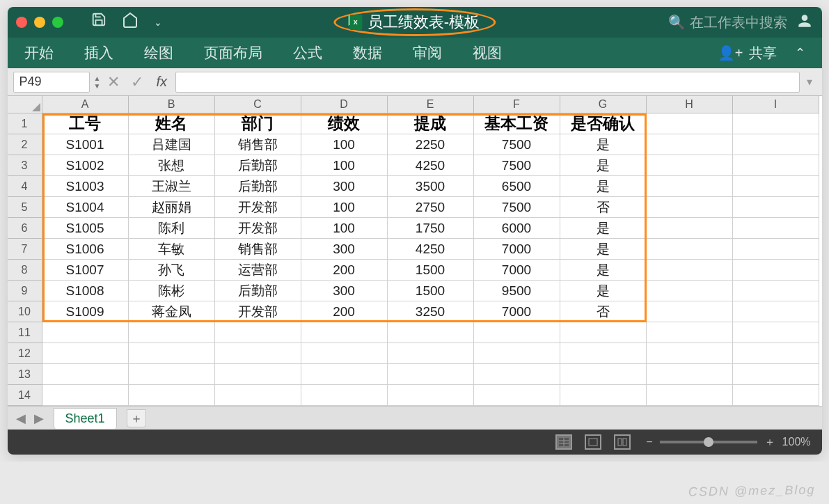 This screenshot has height=504, width=829. Describe the element at coordinates (25, 104) in the screenshot. I see `select-all-corner` at that location.